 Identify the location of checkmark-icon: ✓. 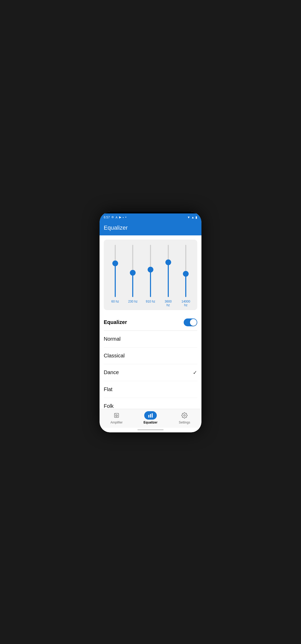
(195, 373).